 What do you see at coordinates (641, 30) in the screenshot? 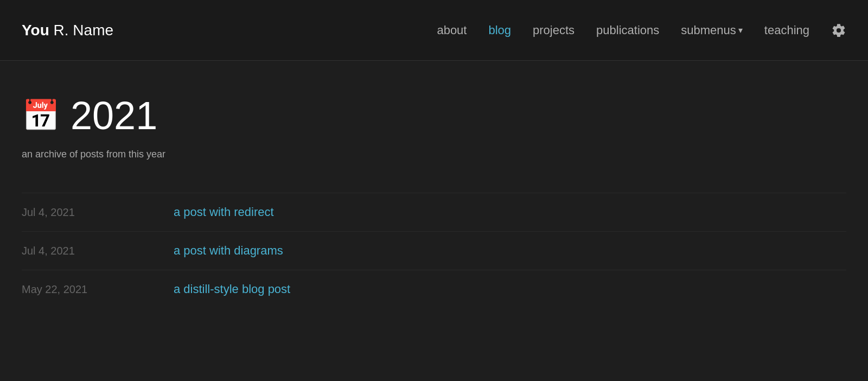
I see `main-nav: about blog projects publications submenu…` at bounding box center [641, 30].